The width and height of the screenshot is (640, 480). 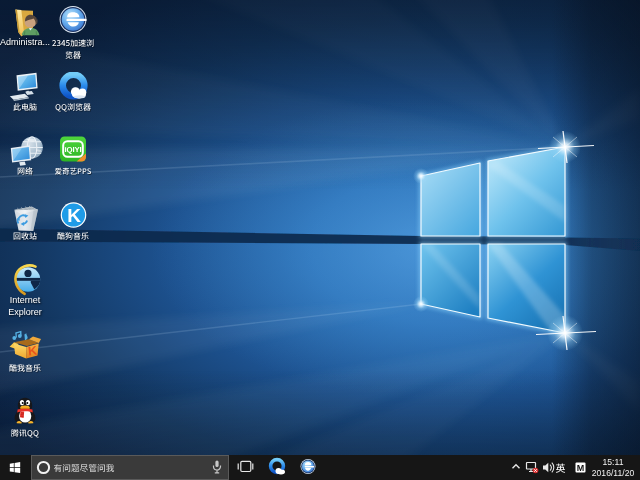 What do you see at coordinates (614, 462) in the screenshot?
I see `svg-text: 15:11` at bounding box center [614, 462].